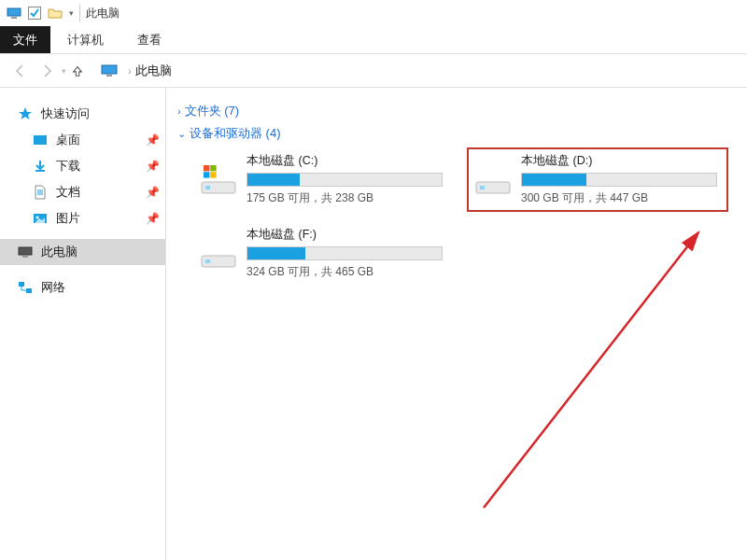 The height and width of the screenshot is (560, 747). I want to click on sidebar-item-label: 桌面, so click(101, 140).